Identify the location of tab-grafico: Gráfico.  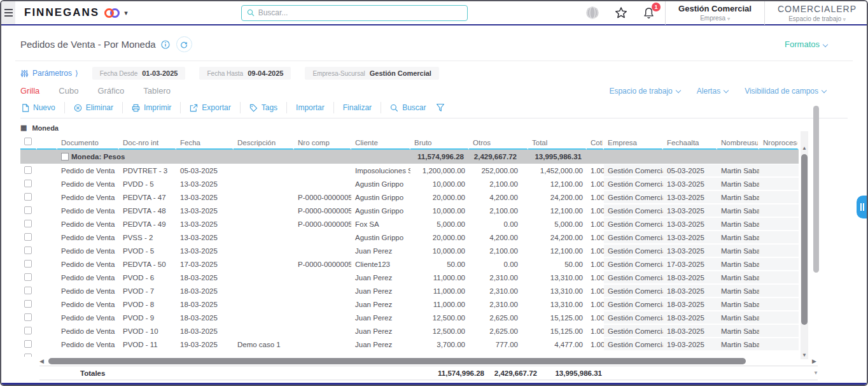
(111, 90).